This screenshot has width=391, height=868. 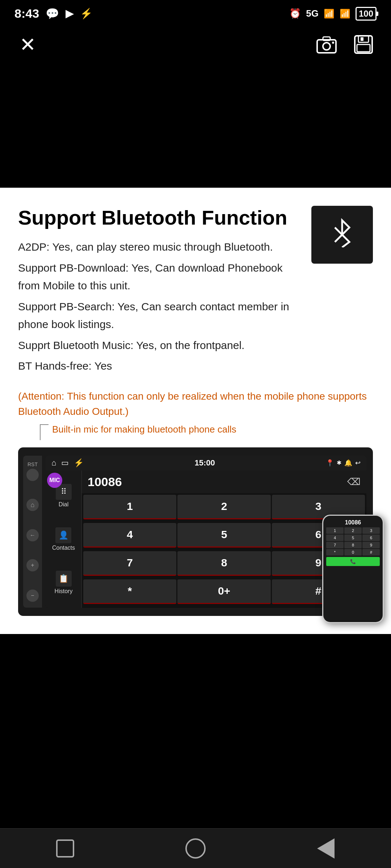 What do you see at coordinates (371, 545) in the screenshot?
I see `phone-key-9: 9` at bounding box center [371, 545].